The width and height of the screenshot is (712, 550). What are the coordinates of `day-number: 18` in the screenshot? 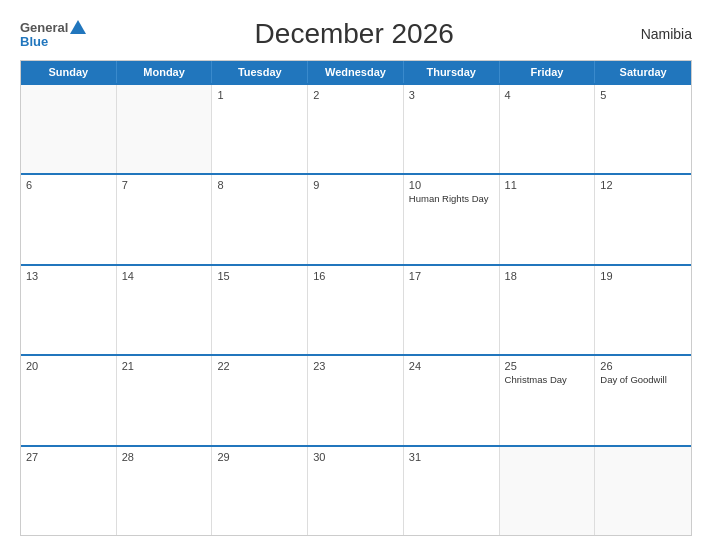 It's located at (548, 276).